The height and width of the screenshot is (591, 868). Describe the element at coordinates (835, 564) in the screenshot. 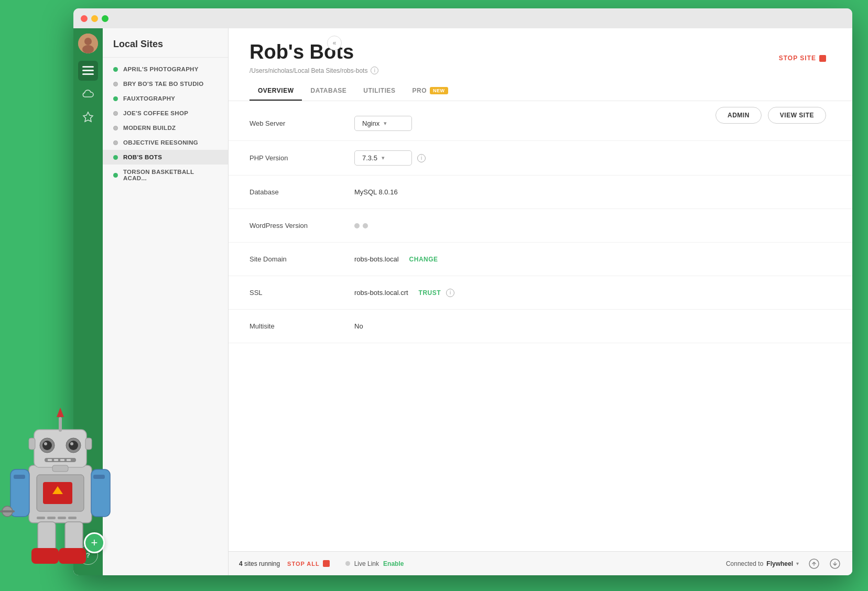

I see `download-icon` at that location.